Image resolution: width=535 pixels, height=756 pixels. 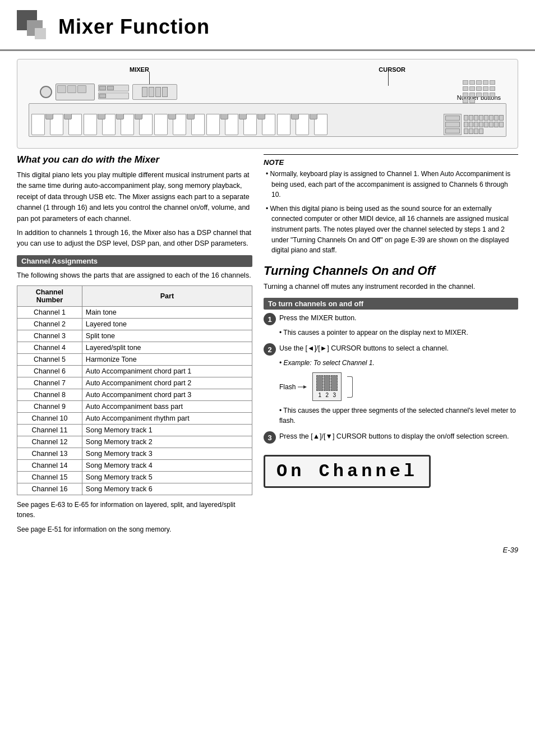 I want to click on page-title: Mixer Function, so click(x=134, y=27).